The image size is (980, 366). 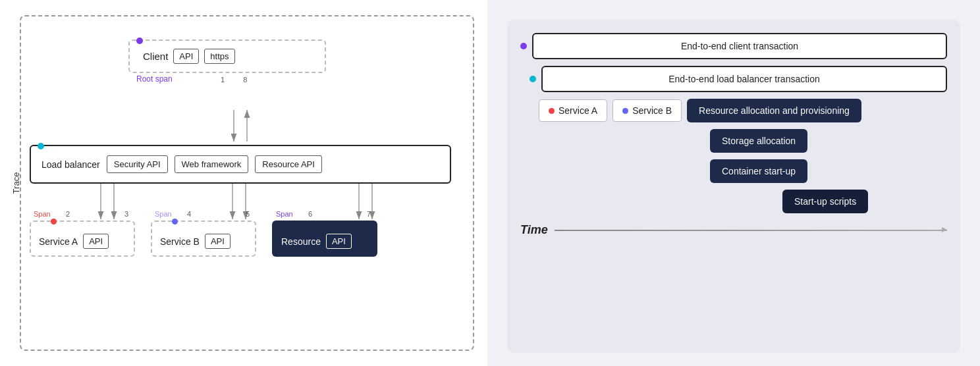 I want to click on span-c-inner: Resource API, so click(x=325, y=241).